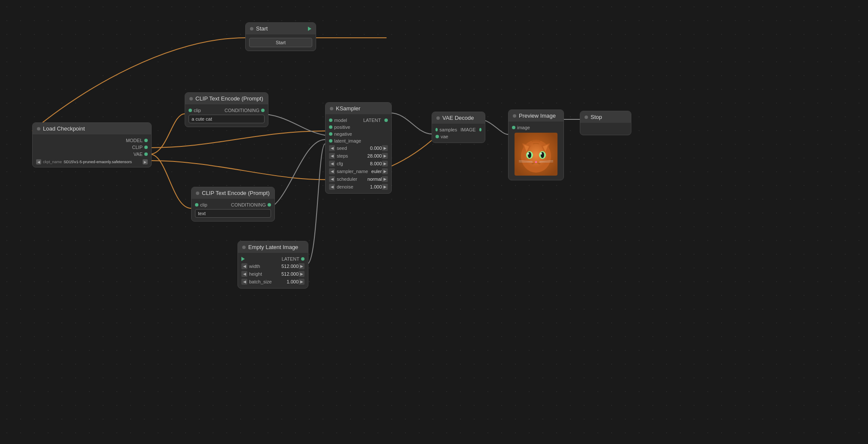  What do you see at coordinates (243, 259) in the screenshot?
I see `latent-play-arrow` at bounding box center [243, 259].